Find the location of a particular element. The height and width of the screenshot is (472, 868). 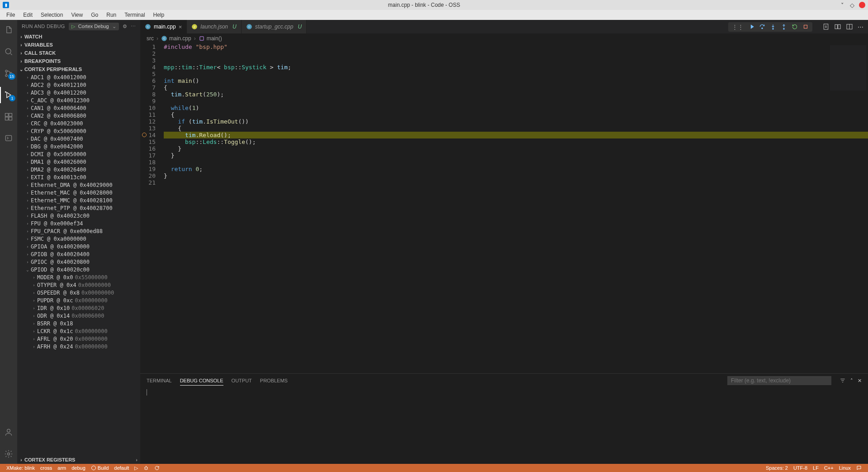

register-lckr: ›LCKR @ 0x1c0x00000000 is located at coordinates (79, 331).